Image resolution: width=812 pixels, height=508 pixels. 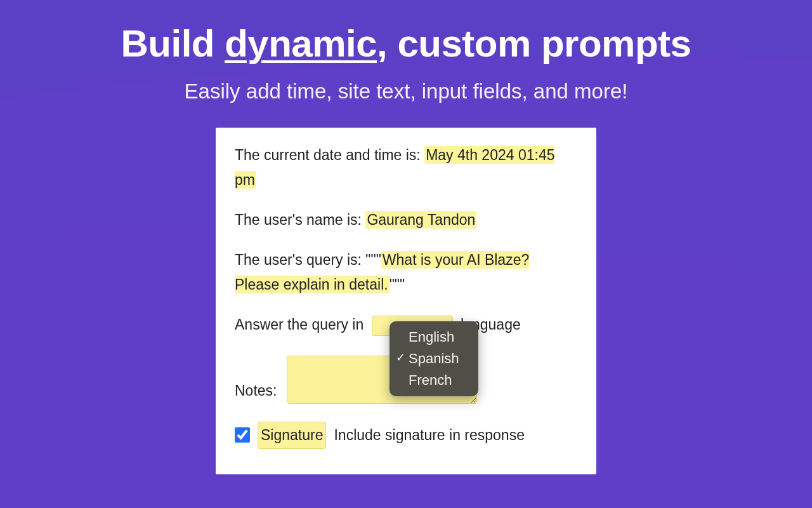 What do you see at coordinates (406, 168) in the screenshot?
I see `datetime-line: The current date and time is: May 4th 20…` at bounding box center [406, 168].